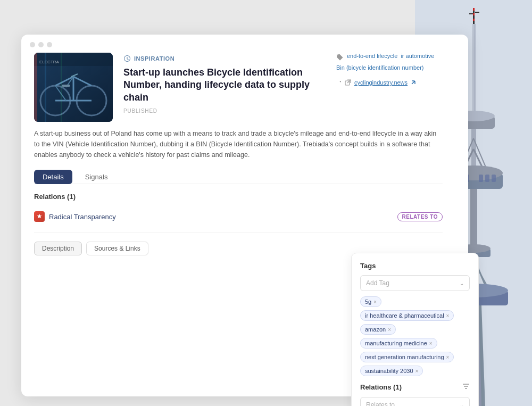  I want to click on chevron-down-icon: ⌄, so click(462, 283).